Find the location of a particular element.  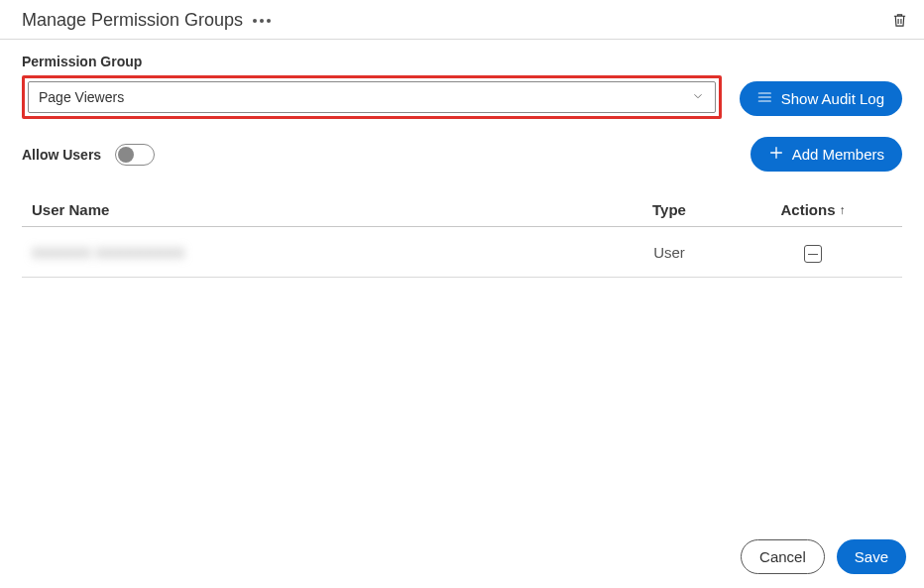

permission-group-value: Page Viewers is located at coordinates (81, 97).